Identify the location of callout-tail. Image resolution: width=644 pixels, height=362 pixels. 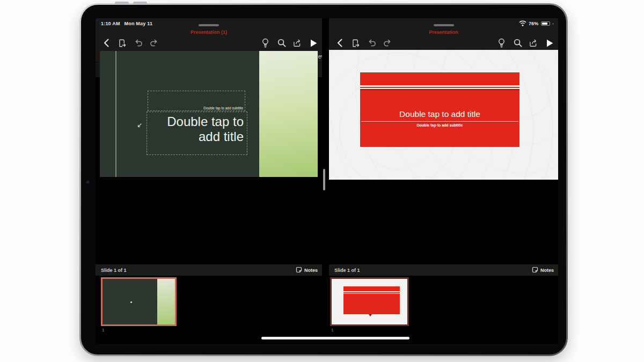
(413, 110).